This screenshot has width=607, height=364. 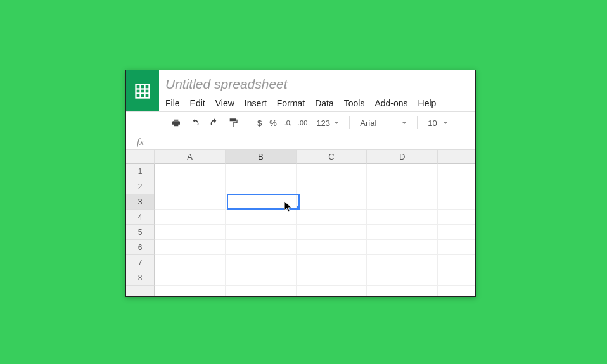 I want to click on menu-file: File, so click(x=172, y=103).